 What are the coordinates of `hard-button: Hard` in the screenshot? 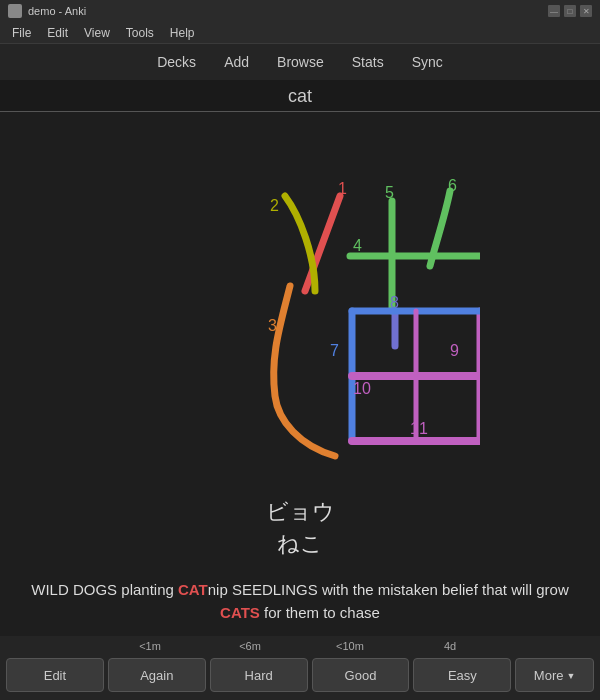 It's located at (259, 675).